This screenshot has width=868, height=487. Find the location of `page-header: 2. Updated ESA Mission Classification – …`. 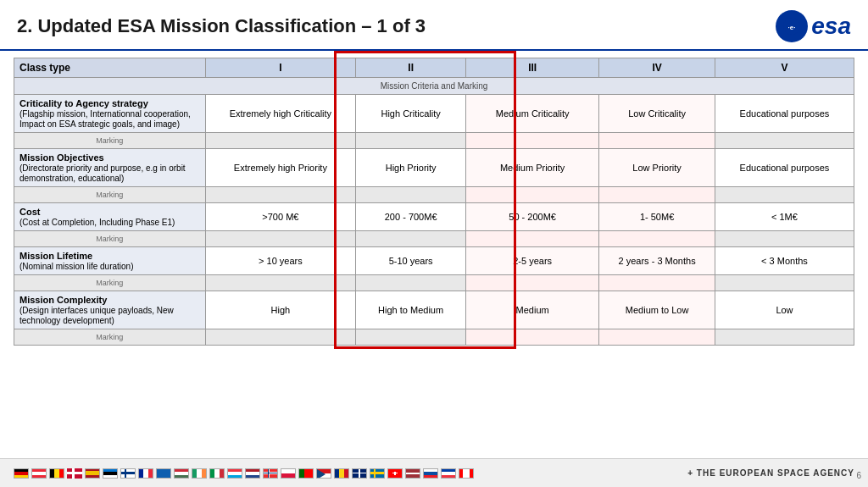

page-header: 2. Updated ESA Mission Classification – … is located at coordinates (434, 25).